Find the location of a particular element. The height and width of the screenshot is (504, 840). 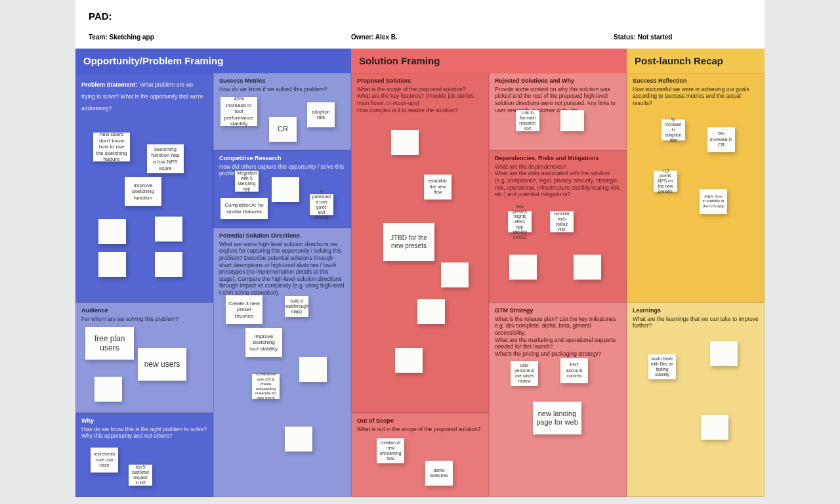

cell-why-title: Why is located at coordinates (144, 421).